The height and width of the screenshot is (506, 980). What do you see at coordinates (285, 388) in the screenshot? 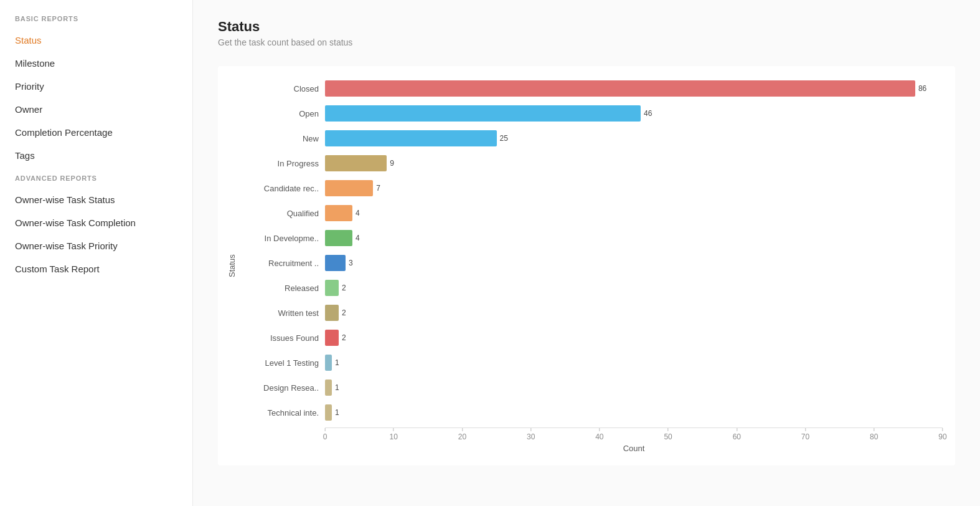
I see `bar-label: Design Resea..` at bounding box center [285, 388].